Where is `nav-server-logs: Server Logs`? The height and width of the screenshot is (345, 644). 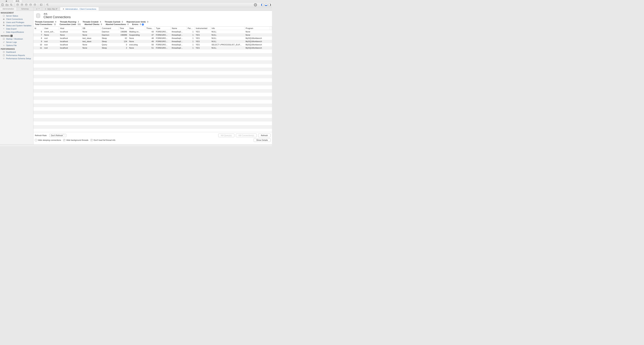
nav-server-logs: Server Logs is located at coordinates (16, 42).